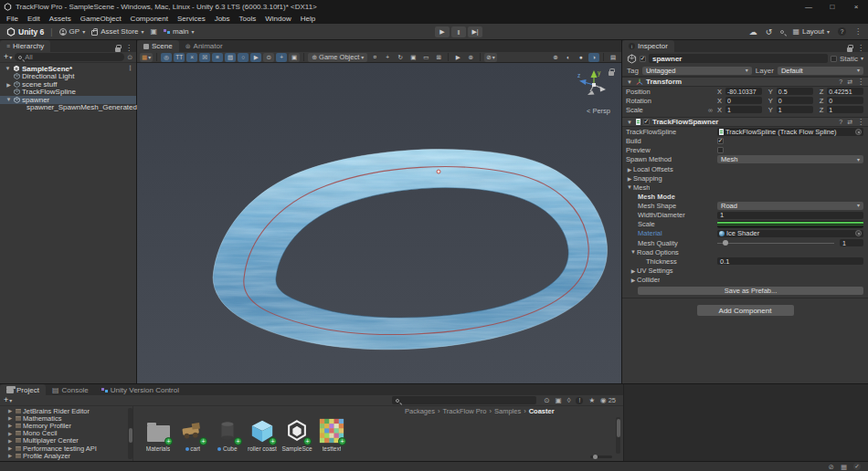  What do you see at coordinates (166, 58) in the screenshot?
I see `gizmo-toggle-icon: ◎` at bounding box center [166, 58].